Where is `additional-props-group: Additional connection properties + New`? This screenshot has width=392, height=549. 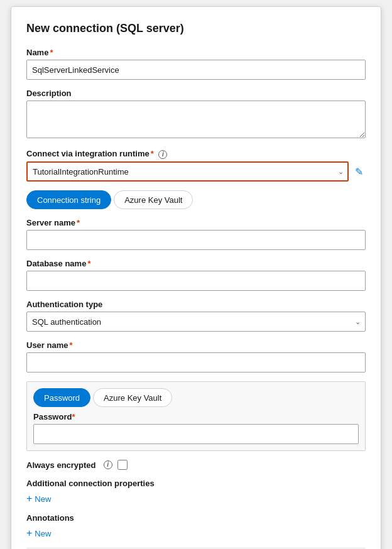
additional-props-group: Additional connection properties + New is located at coordinates (196, 491).